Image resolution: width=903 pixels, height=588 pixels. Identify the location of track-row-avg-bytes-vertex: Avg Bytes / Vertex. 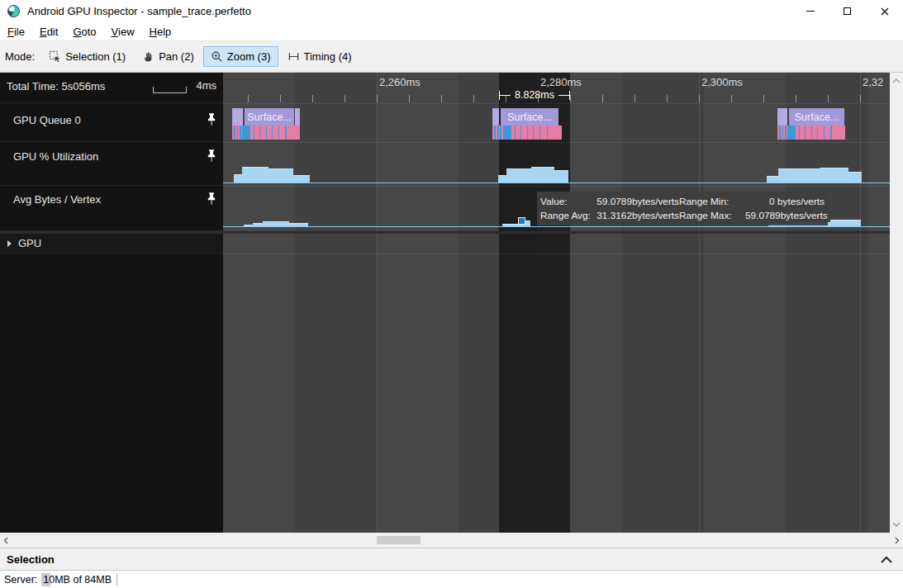
(112, 208).